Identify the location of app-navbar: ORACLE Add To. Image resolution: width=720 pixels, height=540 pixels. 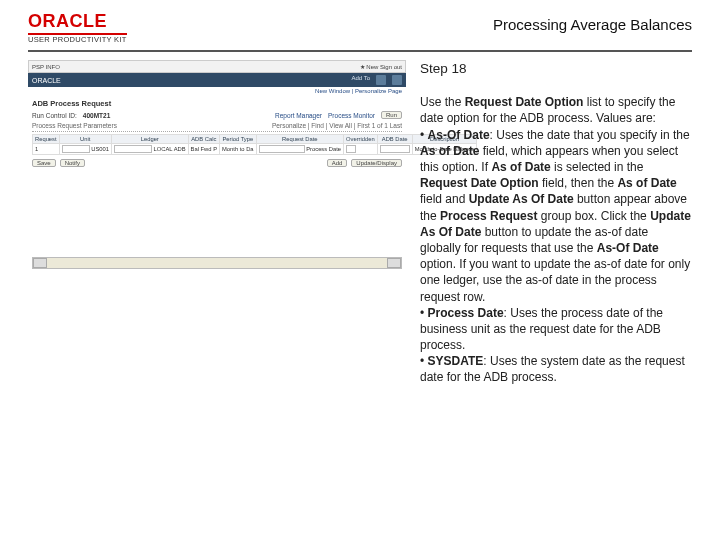
(217, 80).